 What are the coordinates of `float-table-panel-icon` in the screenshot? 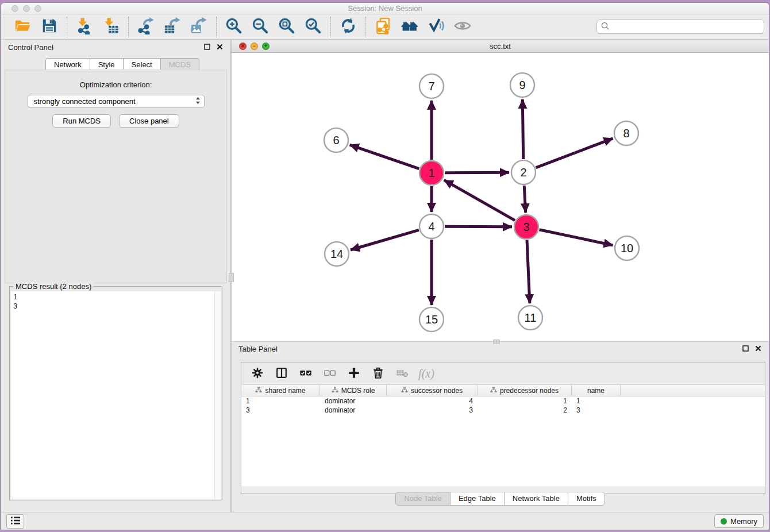 It's located at (746, 348).